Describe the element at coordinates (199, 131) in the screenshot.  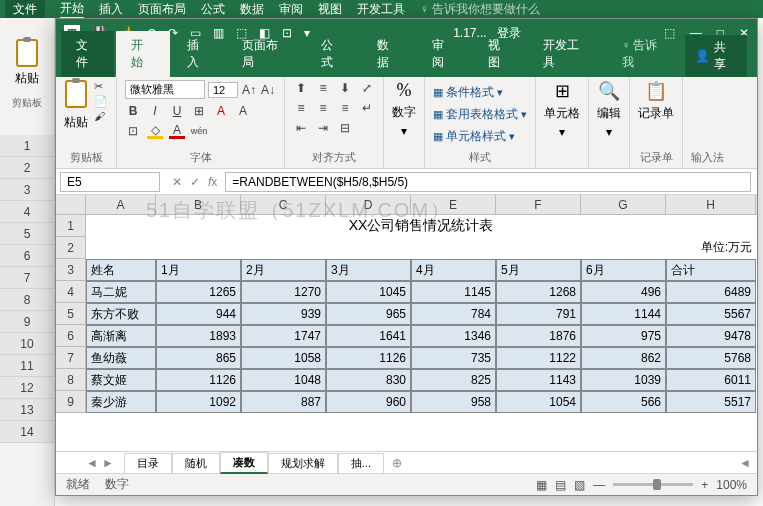
I see `phonetic-icon: wén` at that location.